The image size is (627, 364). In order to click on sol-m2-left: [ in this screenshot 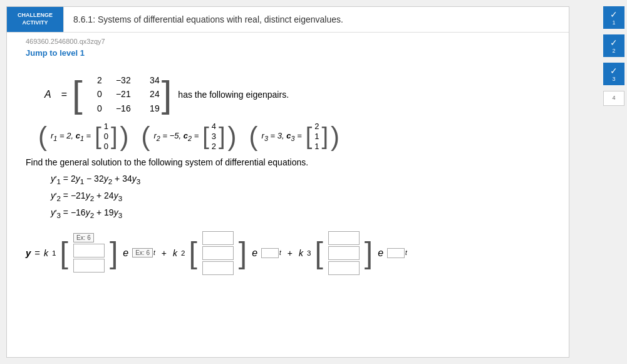, I will do `click(193, 253)`.